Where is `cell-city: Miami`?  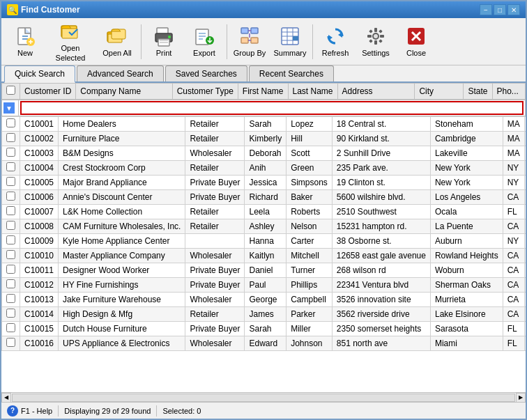 cell-city: Miami is located at coordinates (466, 344).